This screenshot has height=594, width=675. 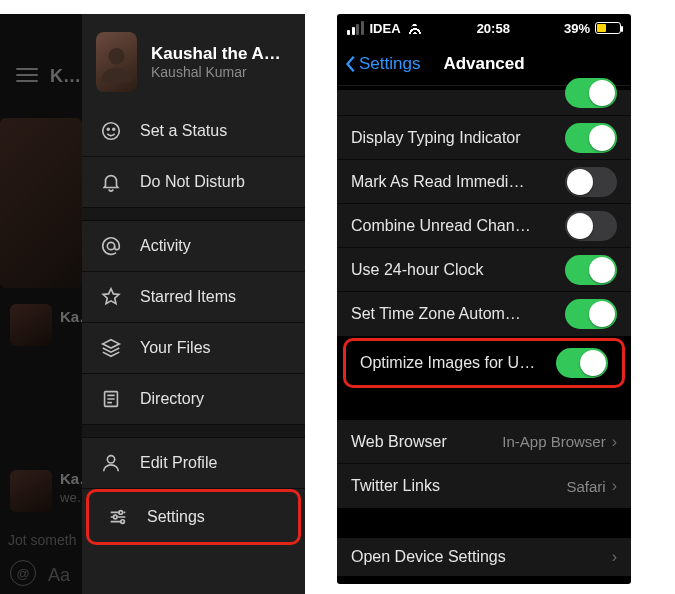 I want to click on setting-label: Optimize Images for U…, so click(x=448, y=363).